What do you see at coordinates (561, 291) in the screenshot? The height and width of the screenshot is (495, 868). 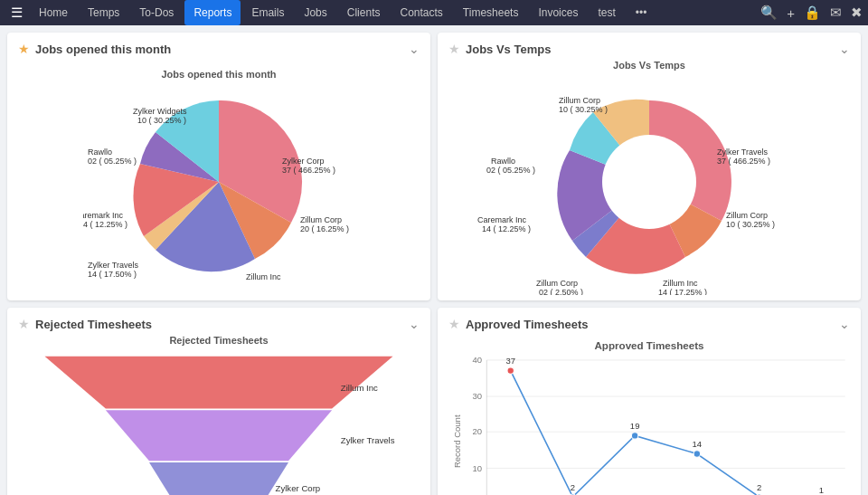 I see `svg-text: 02 ( 2.50% )` at bounding box center [561, 291].